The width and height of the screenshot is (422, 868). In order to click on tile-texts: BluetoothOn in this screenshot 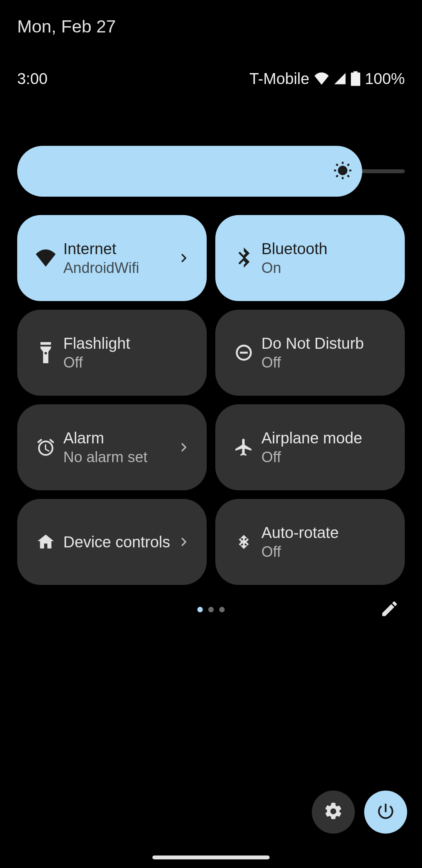, I will do `click(326, 258)`.